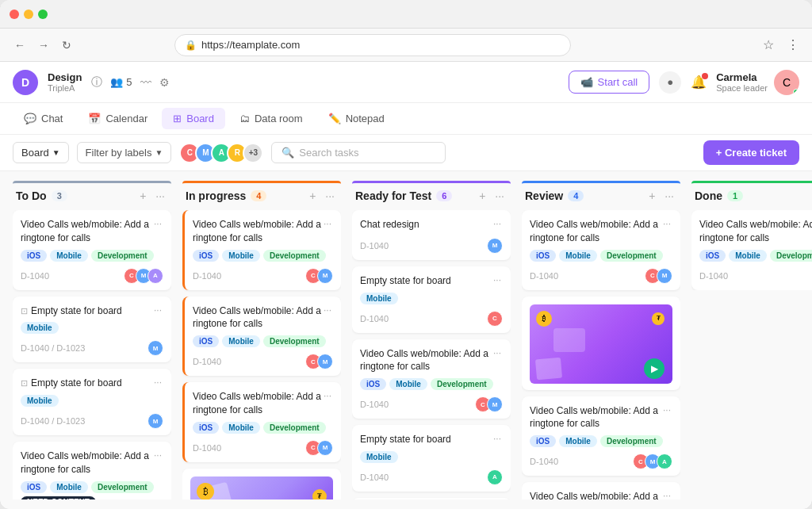  What do you see at coordinates (92, 401) in the screenshot?
I see `card-tags: Mobile` at bounding box center [92, 401].